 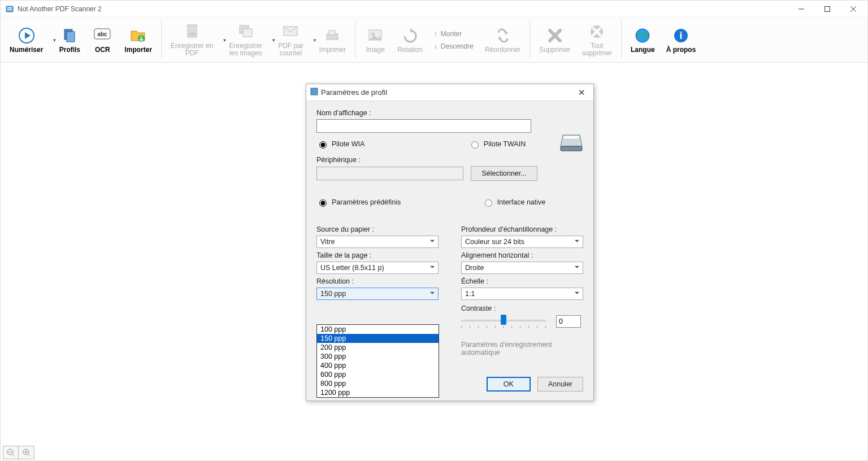 I want to click on preset-params-radio: Paramètres prédéfinis, so click(x=358, y=202).